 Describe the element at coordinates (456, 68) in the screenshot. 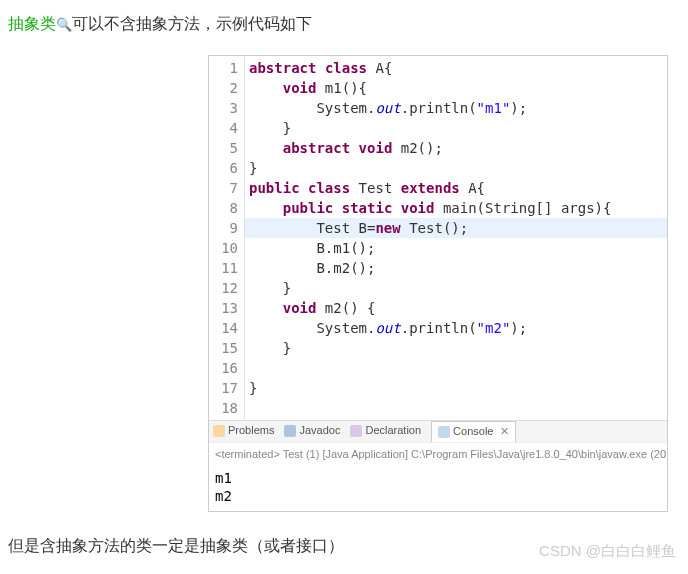

I see `code-line: abstract class A{` at that location.